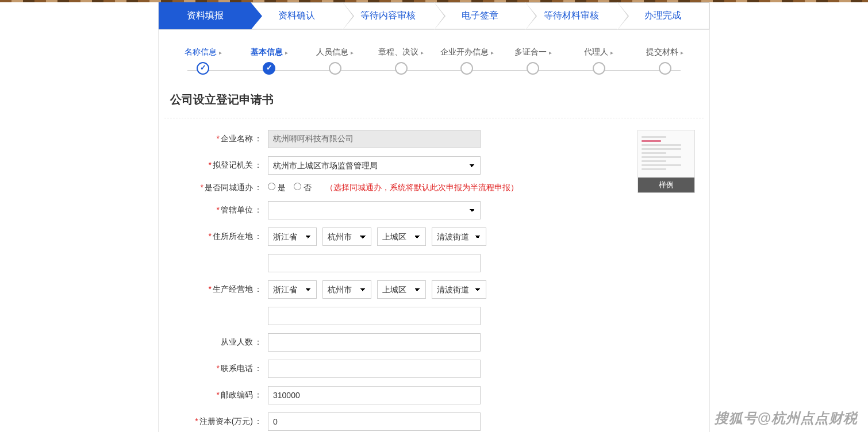  I want to click on substep-agent: 代理人▸, so click(599, 61).